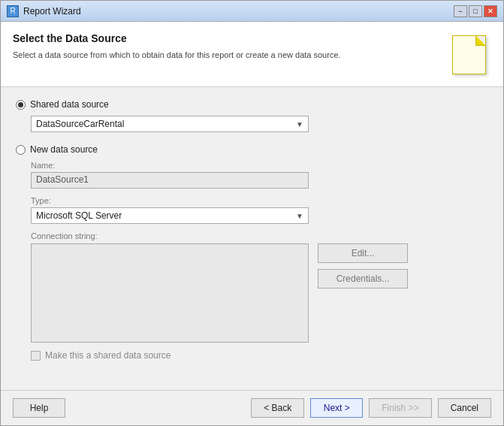  Describe the element at coordinates (79, 216) in the screenshot. I see `type-value: Microsoft SQL Server` at that location.